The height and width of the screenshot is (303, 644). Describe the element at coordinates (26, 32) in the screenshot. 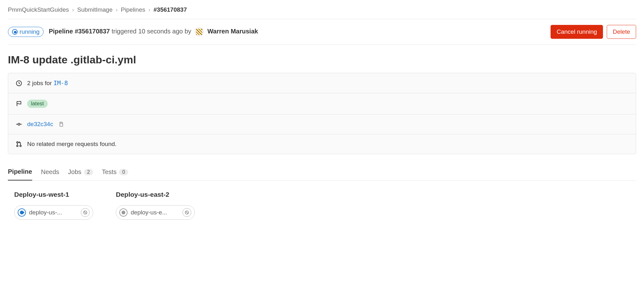

I see `status-badge: running` at that location.